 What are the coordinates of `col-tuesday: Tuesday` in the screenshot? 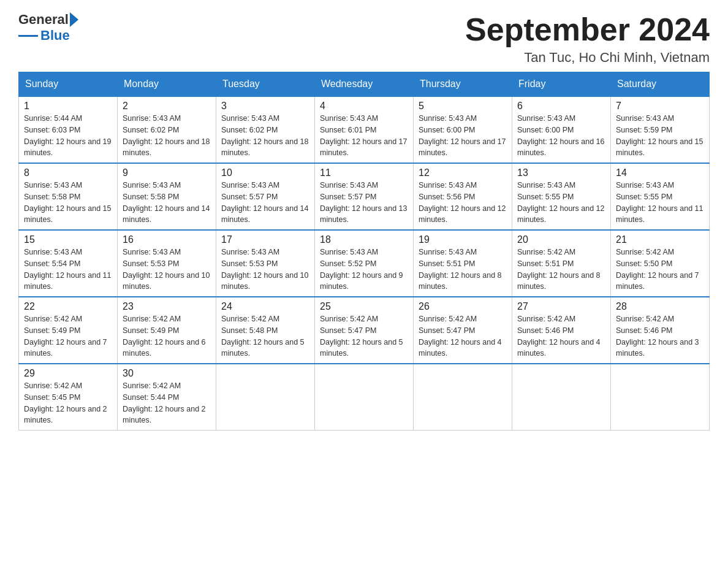 It's located at (266, 85).